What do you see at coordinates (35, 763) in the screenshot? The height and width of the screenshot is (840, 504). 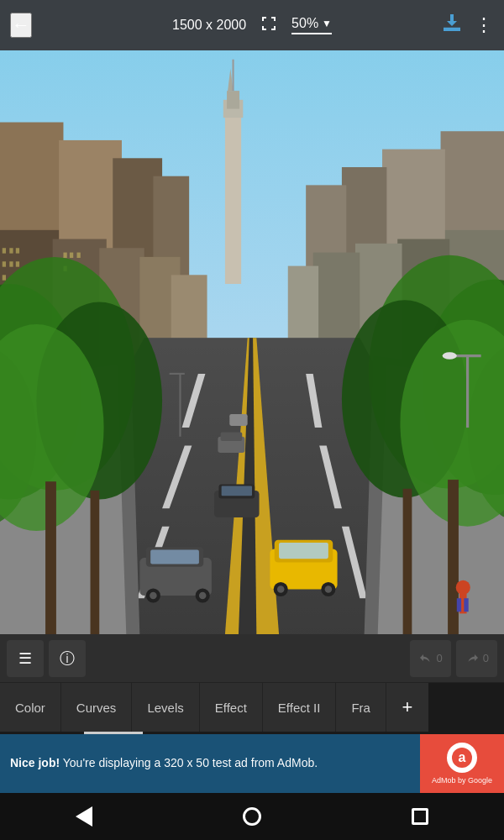 I see `ad-text-bold: Nice job!` at bounding box center [35, 763].